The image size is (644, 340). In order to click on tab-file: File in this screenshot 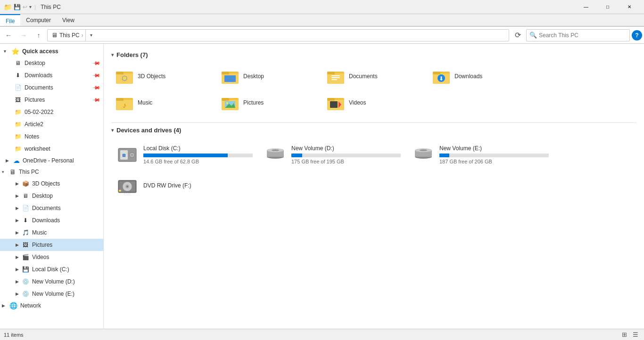, I will do `click(10, 20)`.